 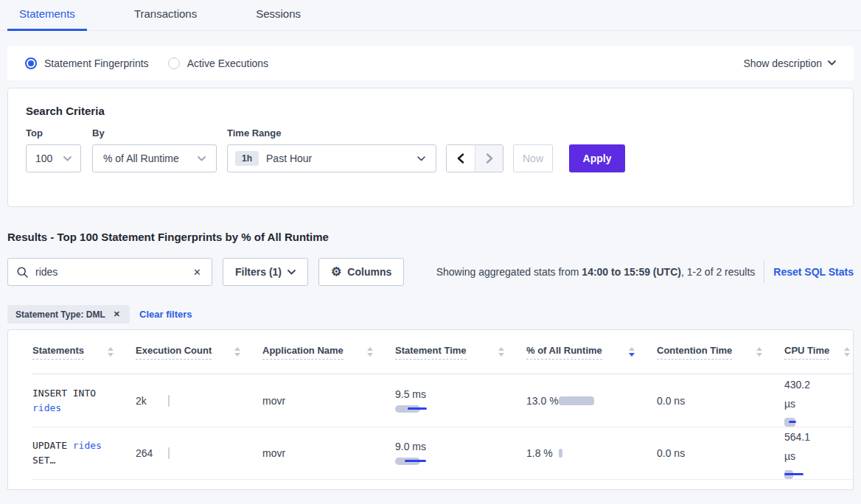 I want to click on contention-time-cell: 0.0 ns, so click(x=721, y=453).